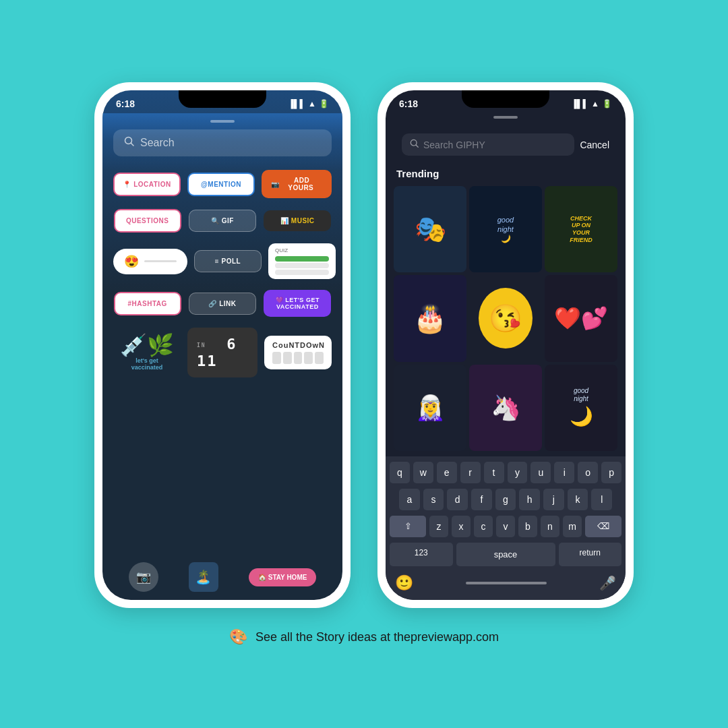  What do you see at coordinates (611, 473) in the screenshot?
I see `key-p: p` at bounding box center [611, 473].